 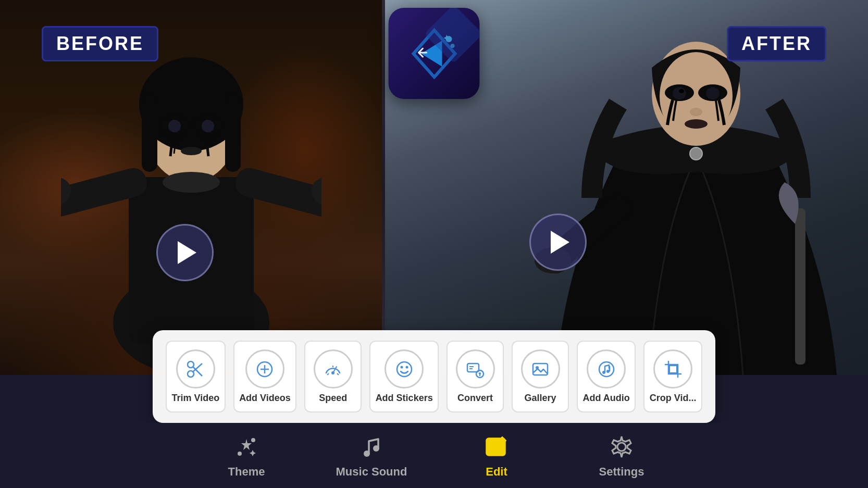 I want to click on tool-add-audio: Add Audio, so click(x=606, y=377).